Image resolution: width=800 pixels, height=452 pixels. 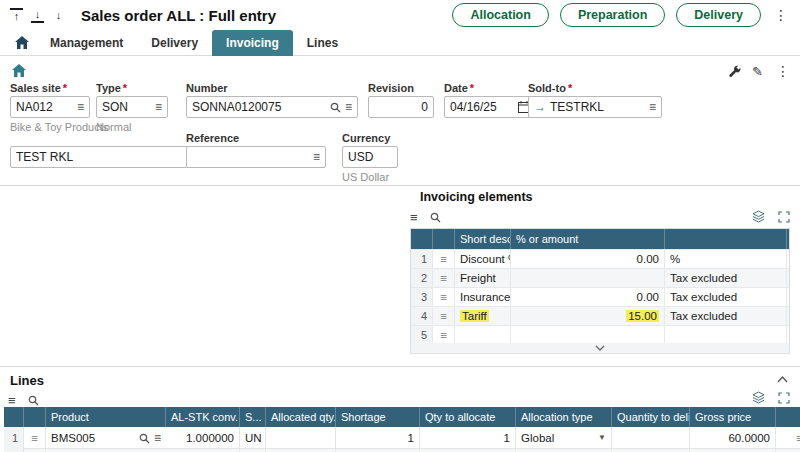 What do you see at coordinates (595, 107) in the screenshot?
I see `sold-to-input: → TESTRKL ≡` at bounding box center [595, 107].